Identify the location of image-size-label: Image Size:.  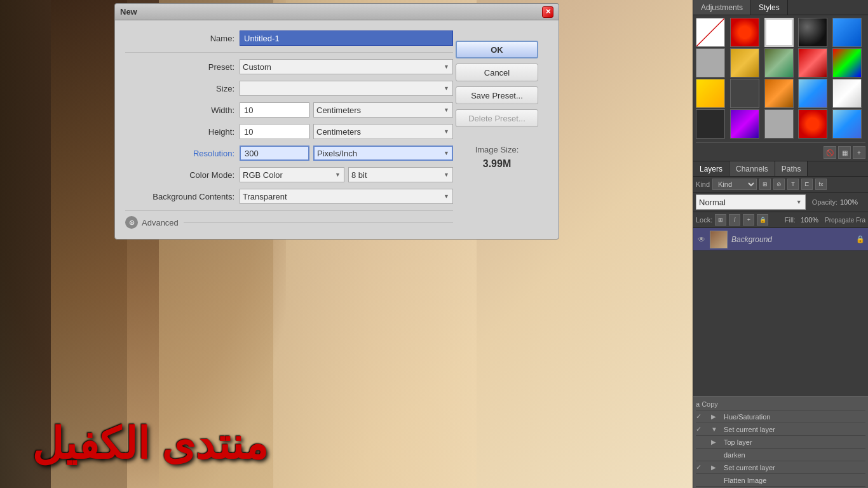
(497, 150).